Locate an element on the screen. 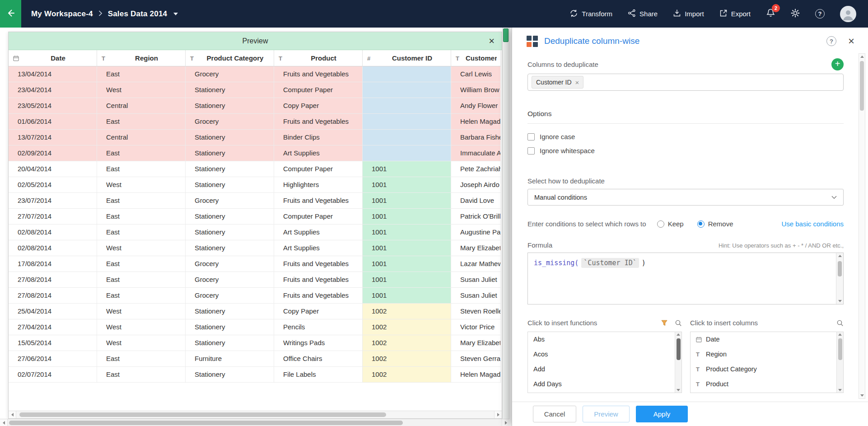 The image size is (868, 426). page-horizontal-scrollbar is located at coordinates (255, 422).